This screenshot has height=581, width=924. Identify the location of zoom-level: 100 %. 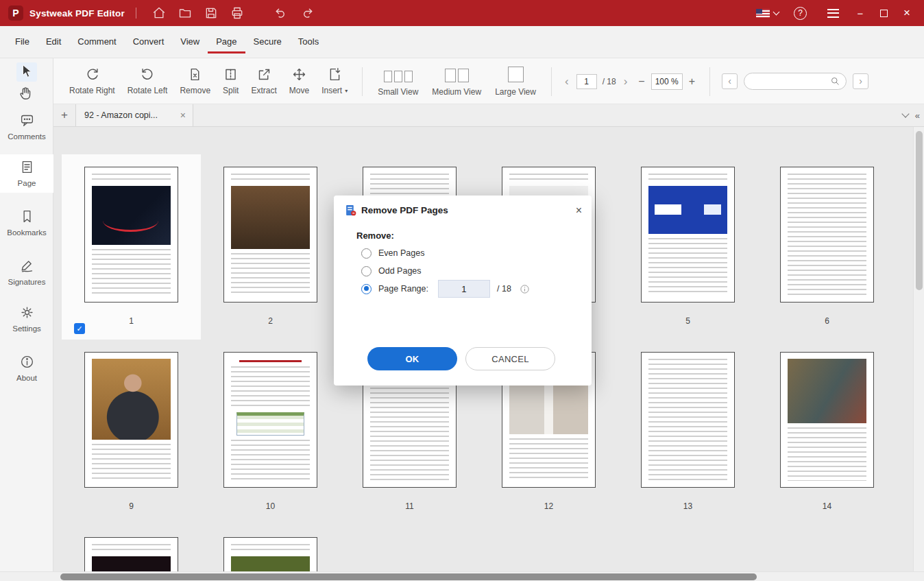
(667, 82).